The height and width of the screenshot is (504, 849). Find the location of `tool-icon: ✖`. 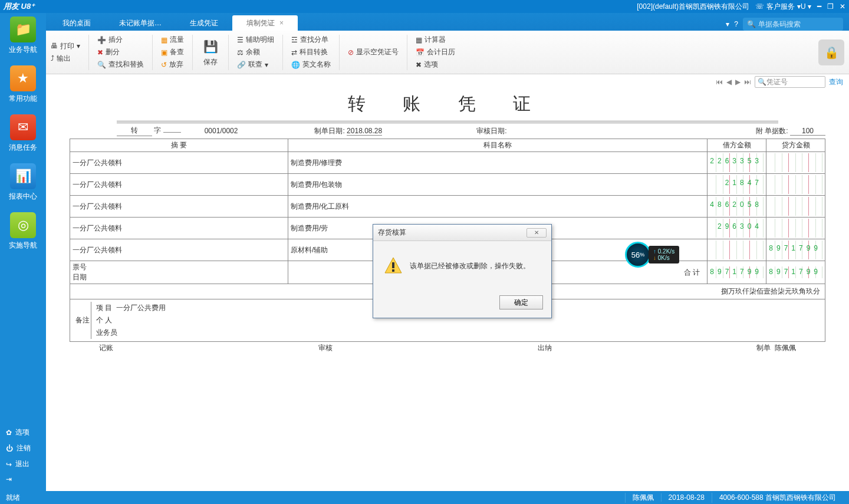

tool-icon: ✖ is located at coordinates (419, 65).